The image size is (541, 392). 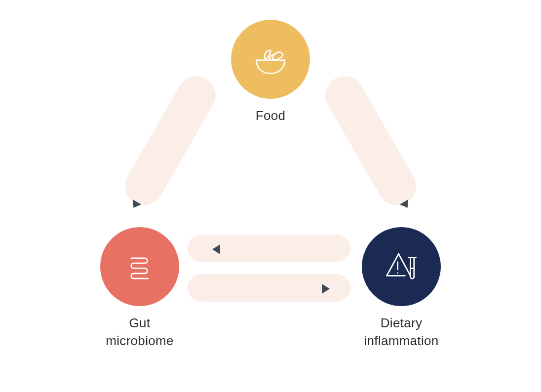 I want to click on food-label: Food, so click(x=270, y=116).